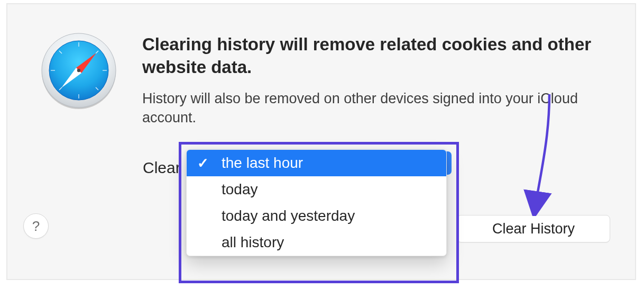 The image size is (644, 288). Describe the element at coordinates (380, 108) in the screenshot. I see `dialog-subtext: History will also be removed on other de…` at that location.